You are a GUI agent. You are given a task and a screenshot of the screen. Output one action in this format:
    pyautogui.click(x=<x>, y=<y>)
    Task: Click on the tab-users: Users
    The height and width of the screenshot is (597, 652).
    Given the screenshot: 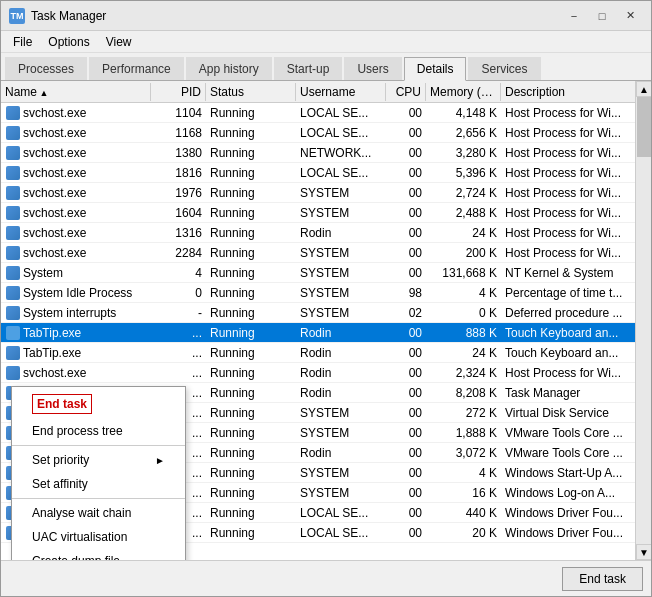 What is the action you would take?
    pyautogui.click(x=372, y=68)
    